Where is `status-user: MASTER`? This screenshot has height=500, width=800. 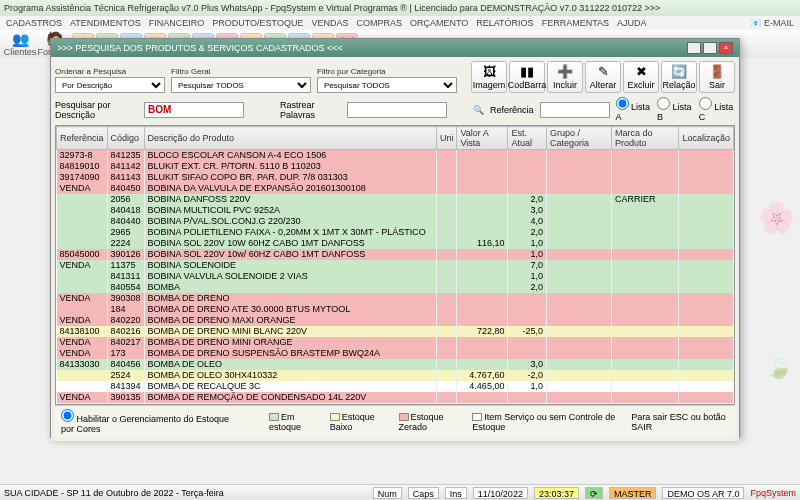
status-user: MASTER is located at coordinates (633, 493).